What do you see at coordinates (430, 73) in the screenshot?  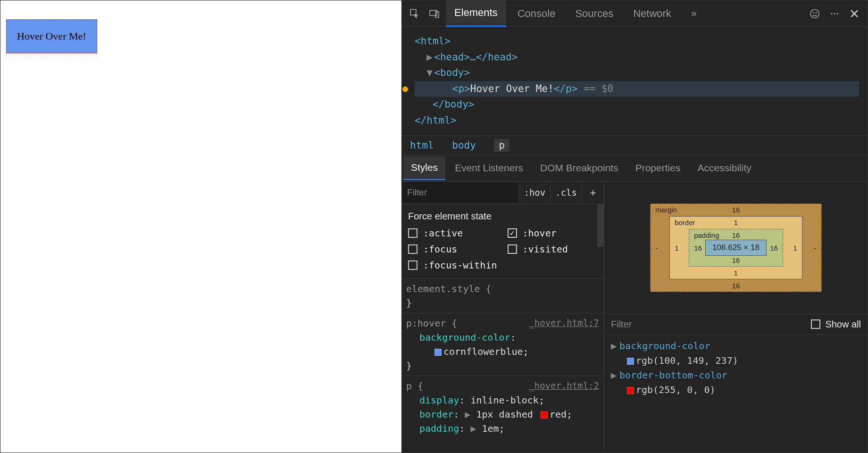 I see `collapse-icon: ▼` at bounding box center [430, 73].